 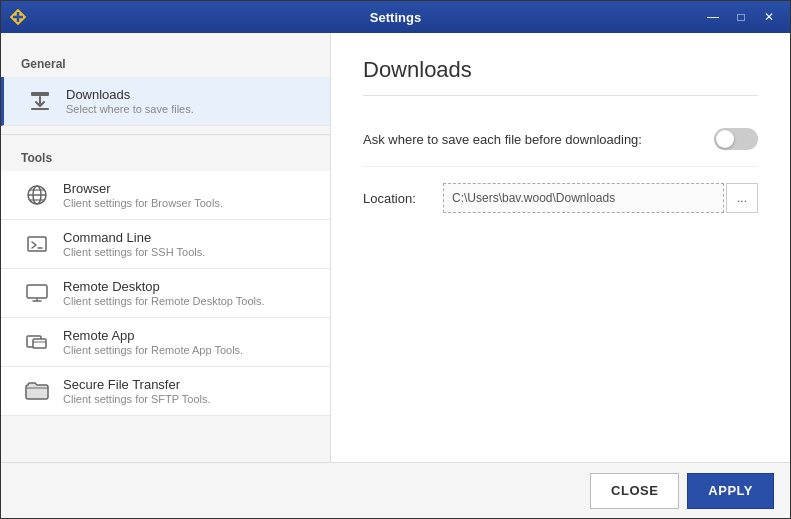 I want to click on ask-save-label: Ask where to save each file before downl…, so click(x=502, y=140).